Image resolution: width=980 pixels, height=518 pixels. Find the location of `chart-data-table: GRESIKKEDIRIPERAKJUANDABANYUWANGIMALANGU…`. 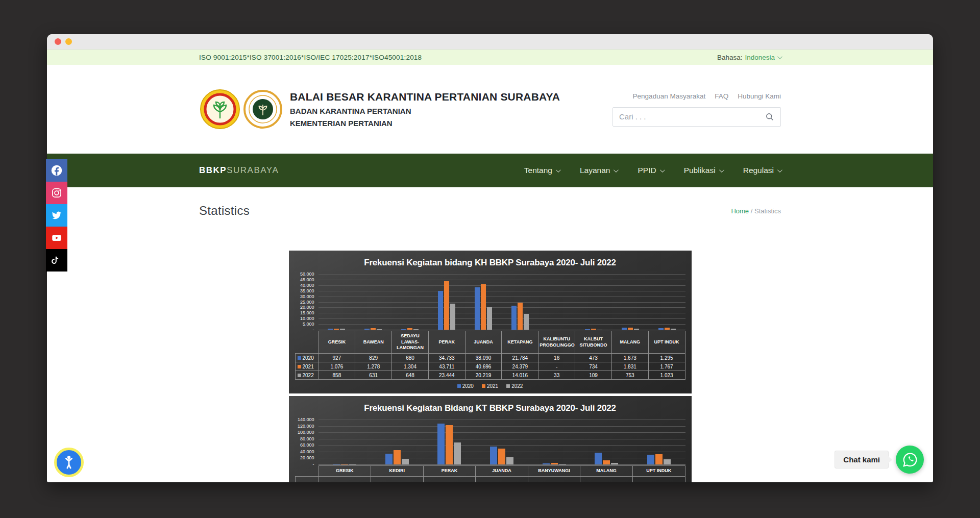

chart-data-table: GRESIKKEDIRIPERAKJUANDABANYUWANGIMALANGU… is located at coordinates (490, 474).